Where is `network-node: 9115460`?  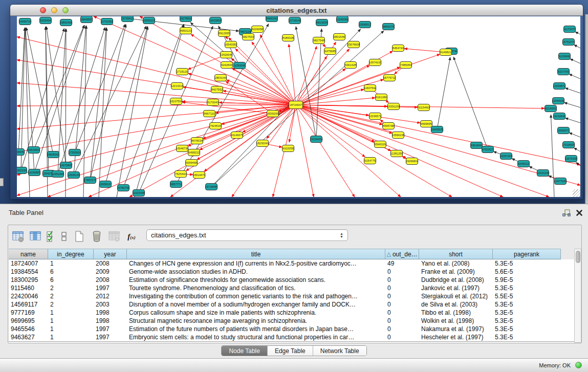
network-node: 9115460 is located at coordinates (424, 107).